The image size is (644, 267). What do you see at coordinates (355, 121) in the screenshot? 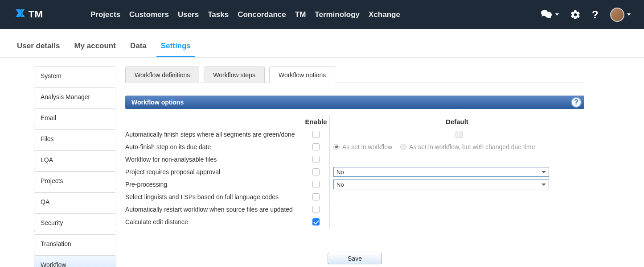
I see `options-header: Enable Default` at bounding box center [355, 121].